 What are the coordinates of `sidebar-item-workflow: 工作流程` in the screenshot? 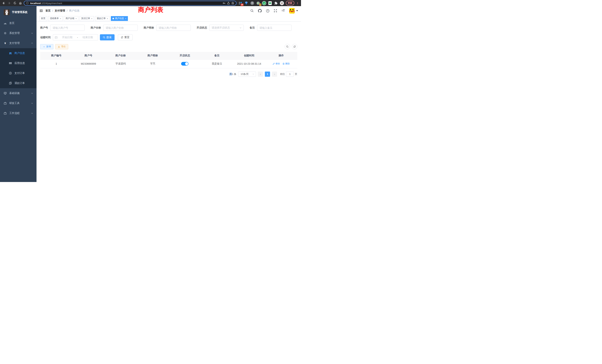 It's located at (18, 113).